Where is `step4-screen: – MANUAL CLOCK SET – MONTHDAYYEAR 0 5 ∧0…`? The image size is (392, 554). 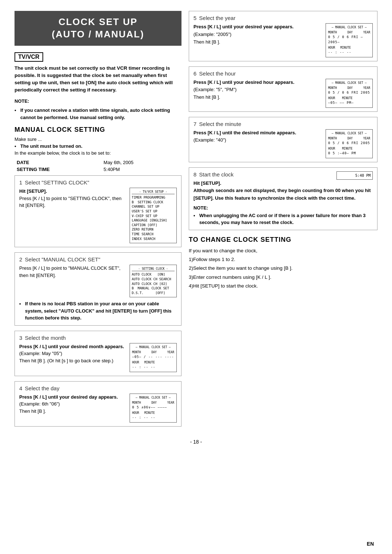 step4-screen: – MANUAL CLOCK SET – MONTHDAYYEAR 0 5 ∧0… is located at coordinates (153, 408).